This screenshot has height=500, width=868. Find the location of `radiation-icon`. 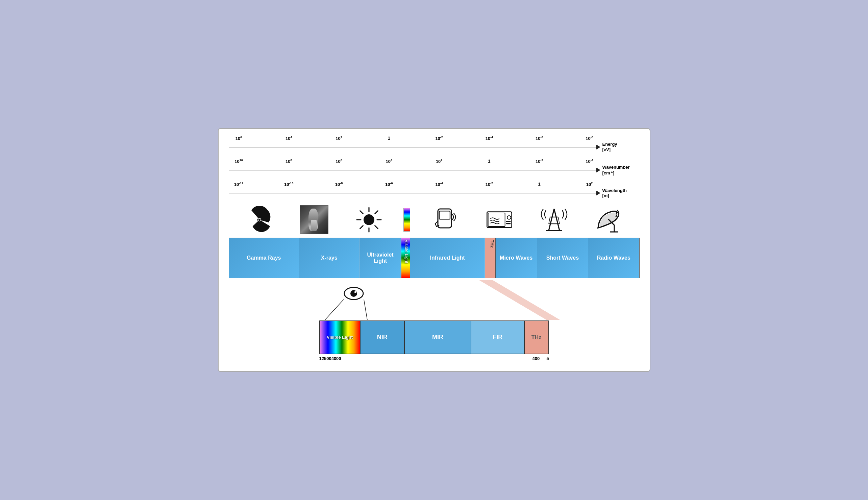

radiation-icon is located at coordinates (259, 220).